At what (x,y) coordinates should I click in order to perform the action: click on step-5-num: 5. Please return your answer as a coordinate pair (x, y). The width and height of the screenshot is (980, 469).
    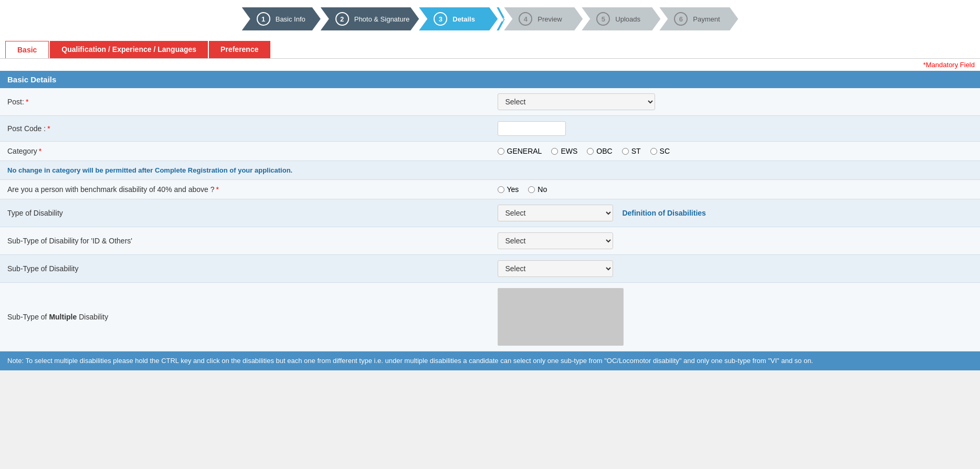
    Looking at the image, I should click on (603, 19).